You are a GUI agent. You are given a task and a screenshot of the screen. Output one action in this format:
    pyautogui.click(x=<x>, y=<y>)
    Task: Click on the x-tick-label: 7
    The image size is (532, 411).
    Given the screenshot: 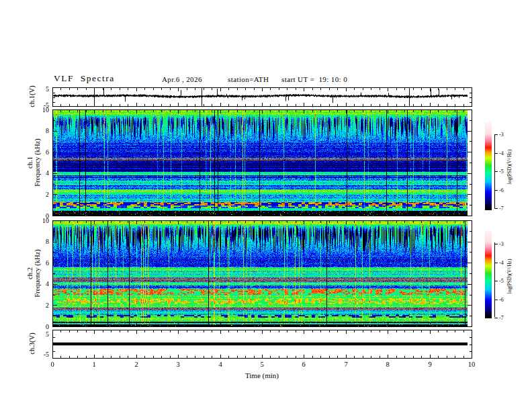 What is the action you would take?
    pyautogui.click(x=346, y=365)
    